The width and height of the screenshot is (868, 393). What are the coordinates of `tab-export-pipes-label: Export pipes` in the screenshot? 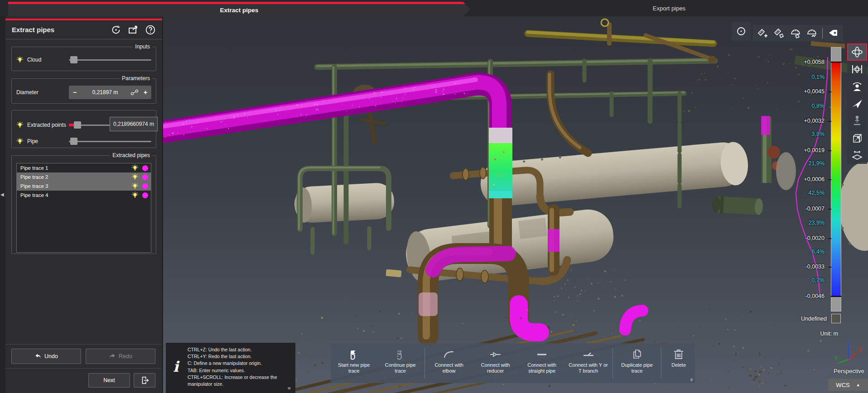 It's located at (669, 8).